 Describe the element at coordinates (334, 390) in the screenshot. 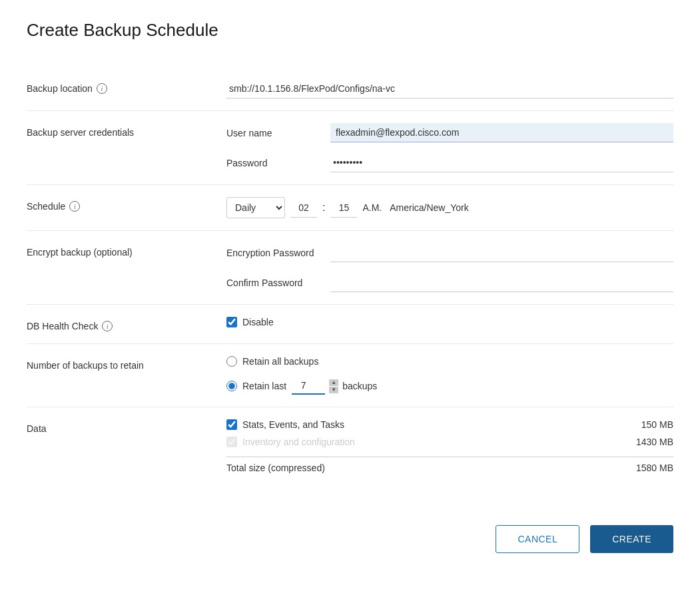

I see `spinner-down-button: ▼` at that location.